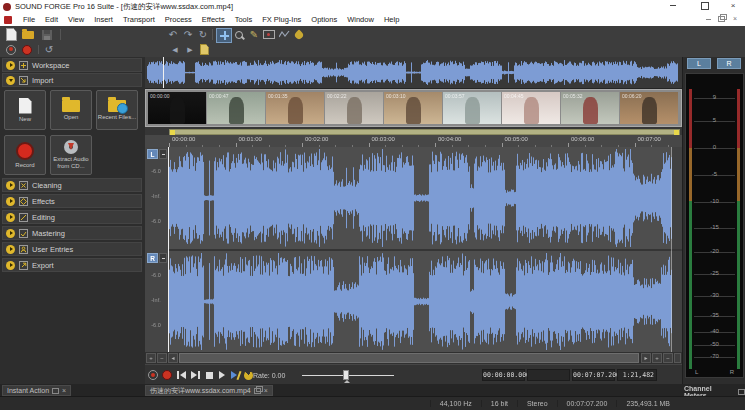 The image size is (745, 410). I want to click on menu-process: Process, so click(178, 20).